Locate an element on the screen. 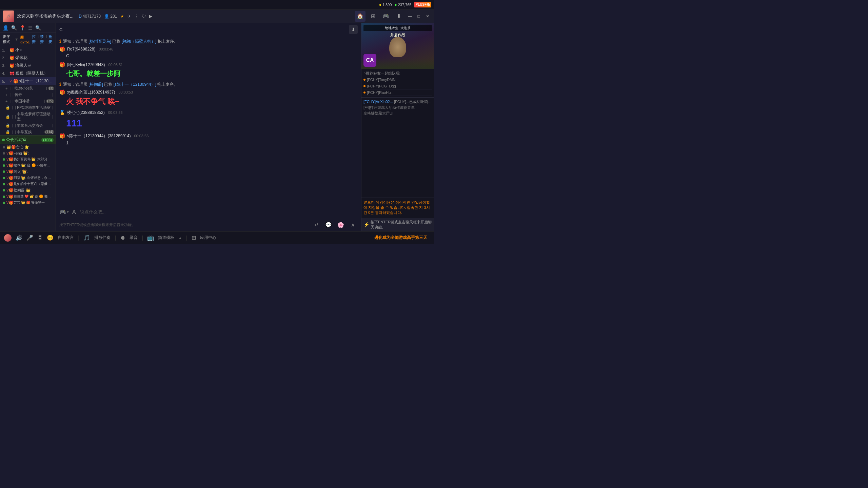  room-avatar: 🎵 is located at coordinates (8, 16).